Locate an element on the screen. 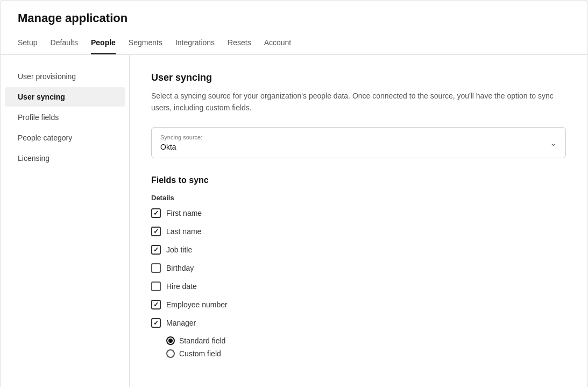 This screenshot has width=588, height=387. field-row-first-name: First name is located at coordinates (358, 213).